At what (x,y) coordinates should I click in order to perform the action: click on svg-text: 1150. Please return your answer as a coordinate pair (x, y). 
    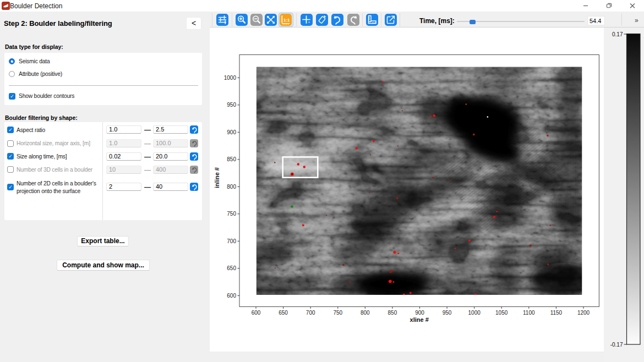
    Looking at the image, I should click on (556, 312).